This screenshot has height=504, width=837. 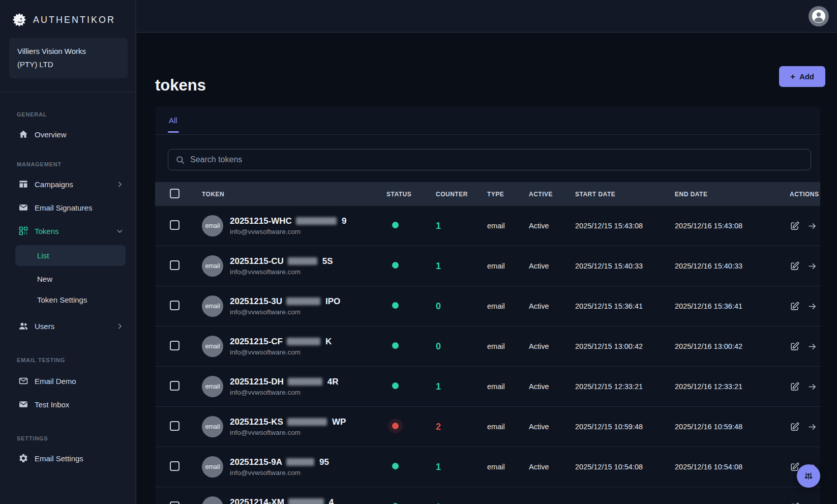 What do you see at coordinates (396, 265) in the screenshot?
I see `status-dot` at bounding box center [396, 265].